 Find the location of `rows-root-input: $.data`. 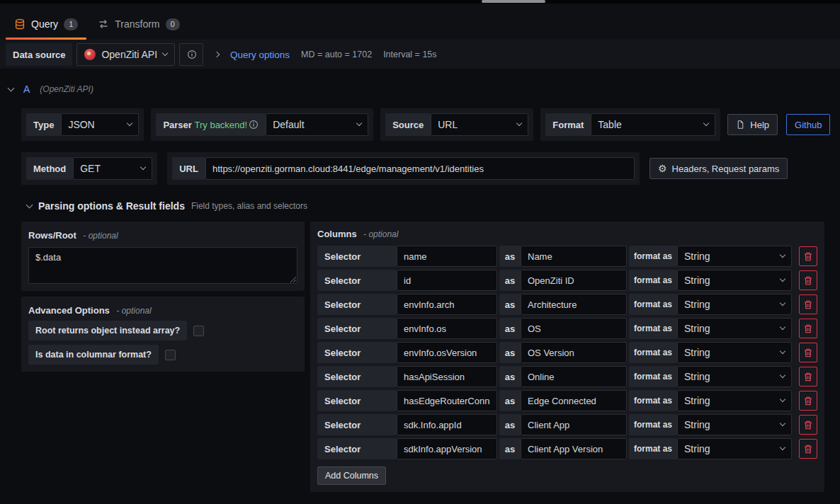

rows-root-input: $.data is located at coordinates (163, 265).